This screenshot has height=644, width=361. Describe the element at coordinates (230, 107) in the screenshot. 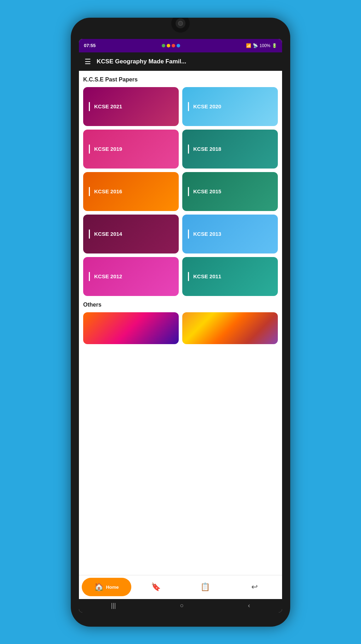

I see `card-2020: KCSE 2020` at that location.